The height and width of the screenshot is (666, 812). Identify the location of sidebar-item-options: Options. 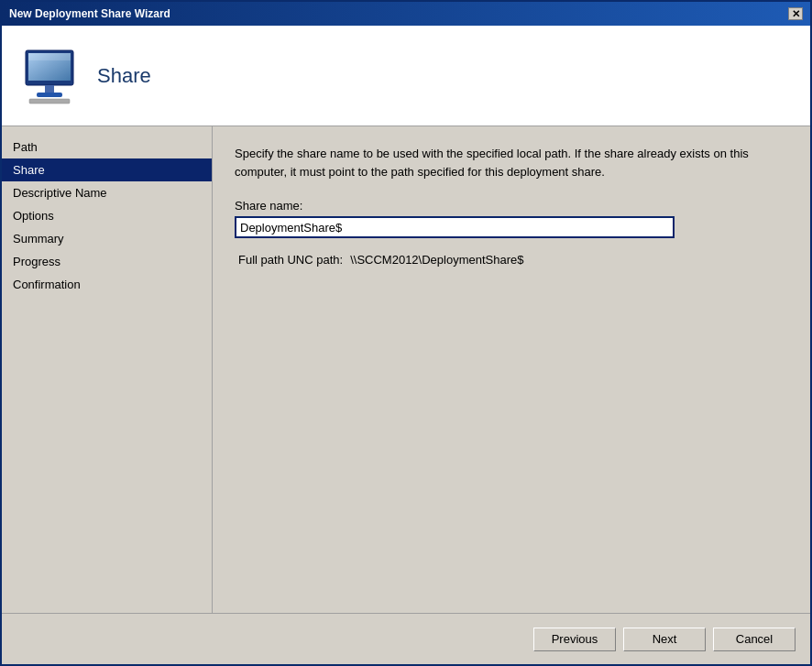
(106, 216).